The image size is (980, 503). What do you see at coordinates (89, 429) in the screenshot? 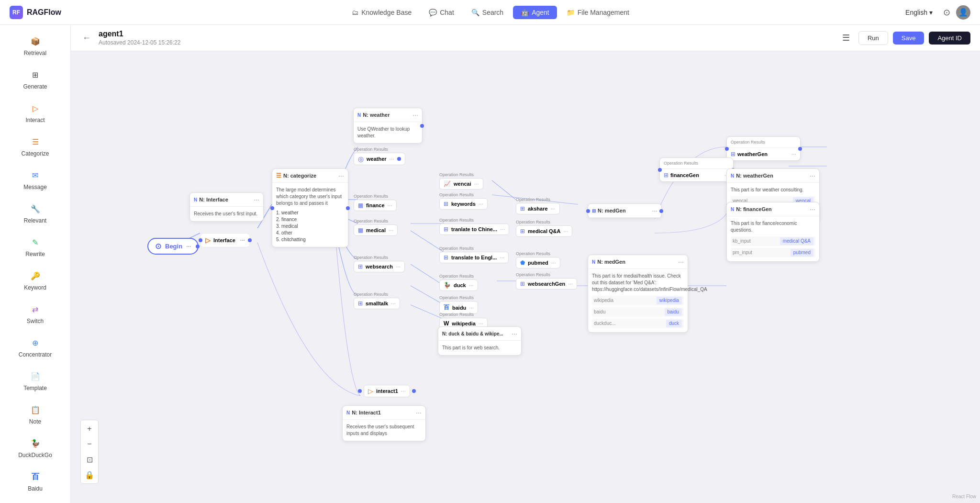
I see `zoom-in-button: +` at bounding box center [89, 429].